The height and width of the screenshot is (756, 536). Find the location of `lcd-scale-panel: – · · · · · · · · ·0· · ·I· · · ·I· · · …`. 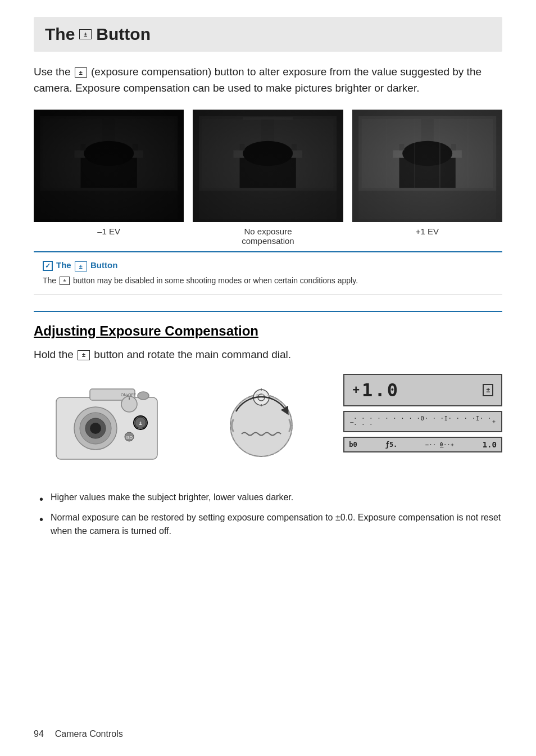

lcd-scale-panel: – · · · · · · · · ·0· · ·I· · · ·I· · · … is located at coordinates (423, 422).